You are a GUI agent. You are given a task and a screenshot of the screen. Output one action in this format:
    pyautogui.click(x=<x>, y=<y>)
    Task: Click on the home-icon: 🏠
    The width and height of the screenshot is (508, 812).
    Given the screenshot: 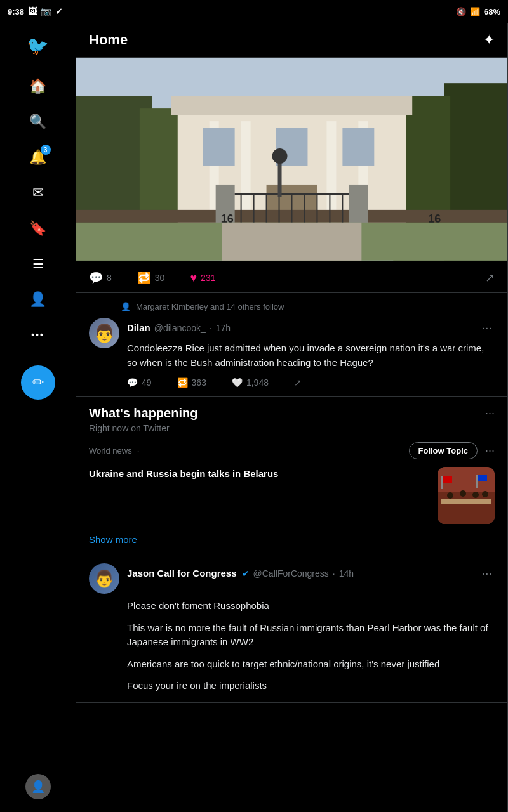 What is the action you would take?
    pyautogui.click(x=38, y=86)
    